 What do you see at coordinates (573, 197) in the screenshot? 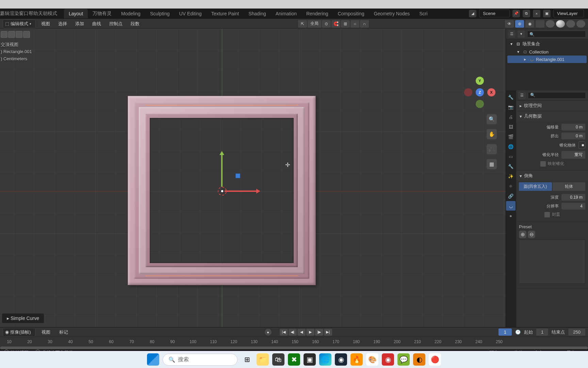
I see `depth-input: 0.19 m` at bounding box center [573, 197].